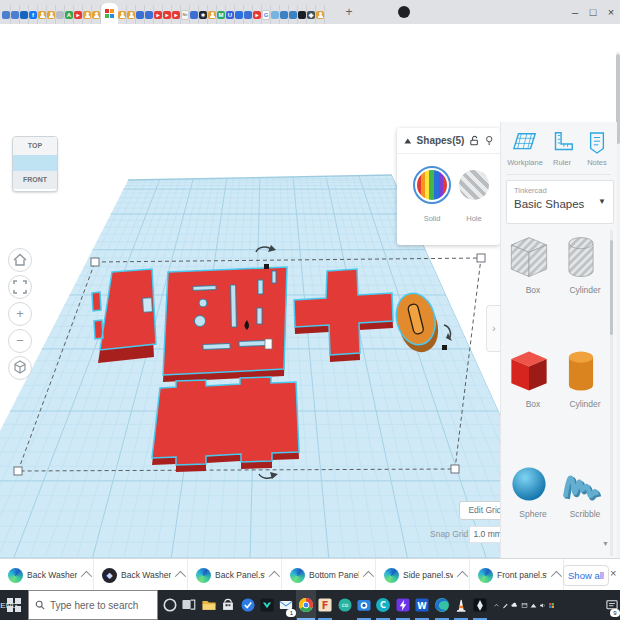 This screenshot has height=620, width=620. I want to click on taskbar-app-camera, so click(364, 605).